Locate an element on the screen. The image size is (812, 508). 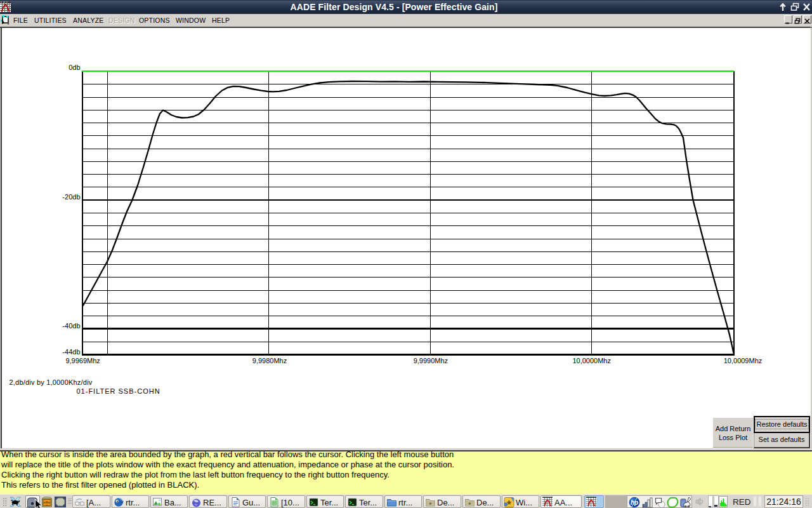
svg-text: 10,0009Mhz is located at coordinates (743, 361).